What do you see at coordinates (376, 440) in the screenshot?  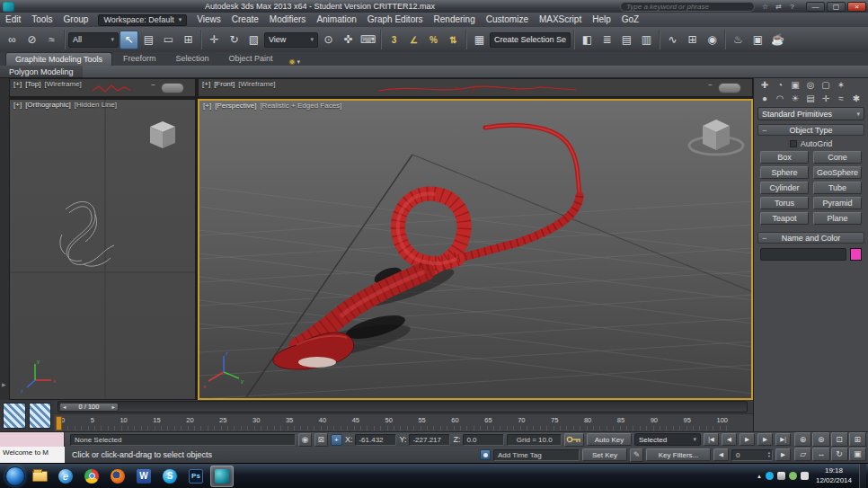 I see `x-coordinate-field` at bounding box center [376, 440].